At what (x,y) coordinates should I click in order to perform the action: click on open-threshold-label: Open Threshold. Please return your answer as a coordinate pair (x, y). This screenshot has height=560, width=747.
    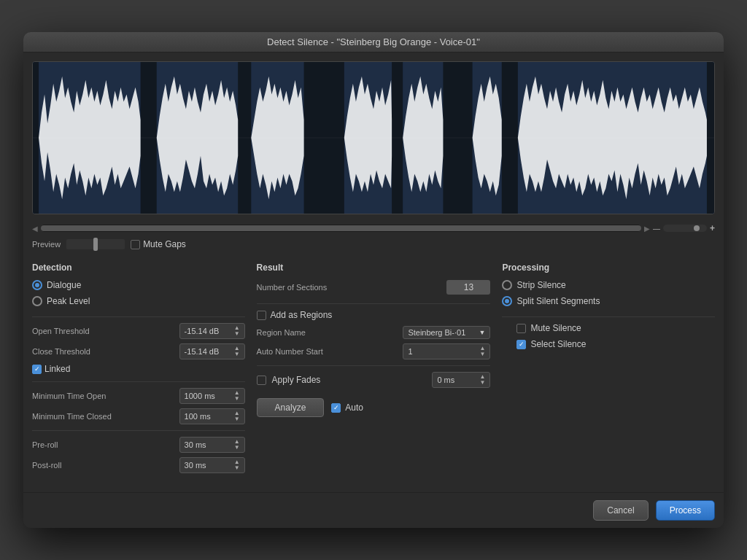
    Looking at the image, I should click on (61, 331).